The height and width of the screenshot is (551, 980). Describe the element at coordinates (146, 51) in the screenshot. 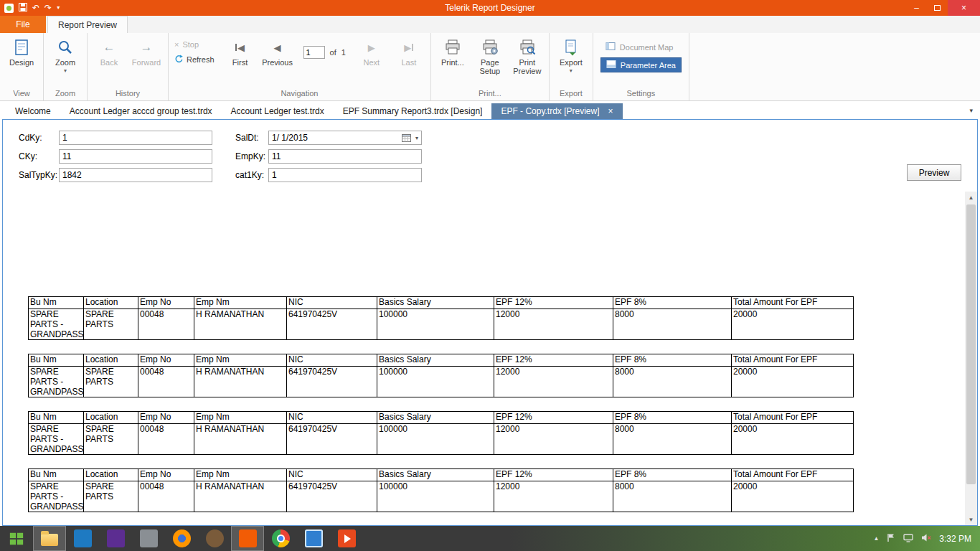

I see `forward-button: → Forward` at that location.